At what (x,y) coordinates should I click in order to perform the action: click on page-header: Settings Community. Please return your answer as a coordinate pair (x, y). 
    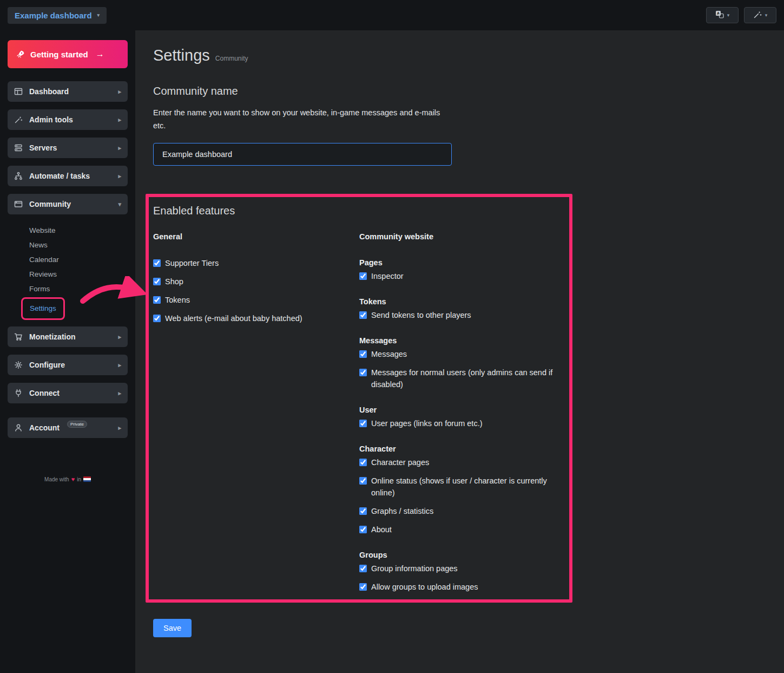
    Looking at the image, I should click on (458, 55).